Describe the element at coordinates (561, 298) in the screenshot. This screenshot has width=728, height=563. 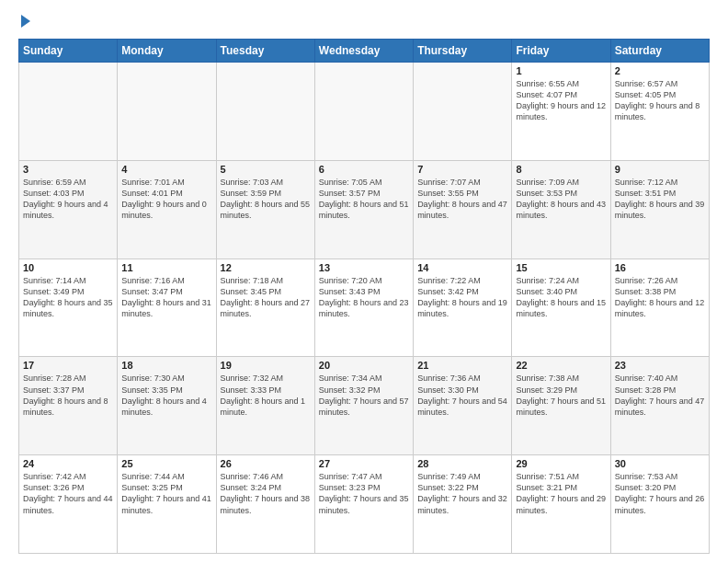
I see `day-info: Sunrise: 7:24 AM Sunset: 3:40 PM Dayligh…` at that location.